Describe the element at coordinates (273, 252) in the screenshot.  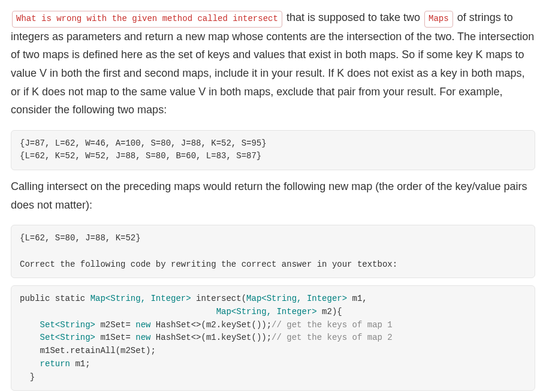
I see `result-block: {L=62, S=80, J=88, K=52} Correct the fol…` at that location.